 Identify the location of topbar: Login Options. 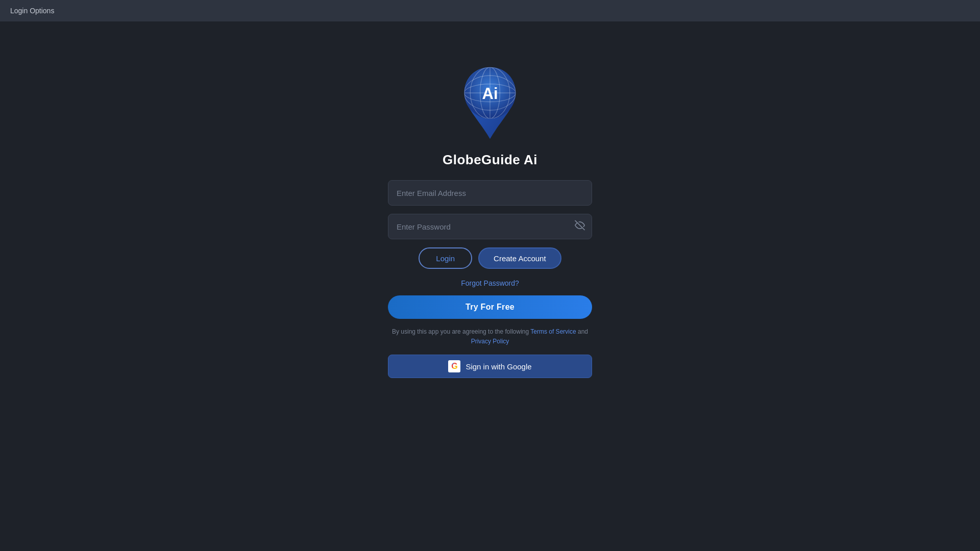
(490, 11).